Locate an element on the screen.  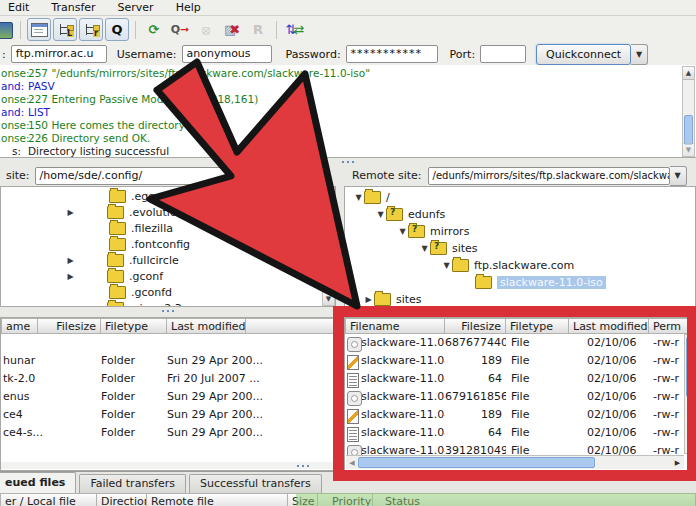
file-row: slackware-11.0-in...3912810496File02/10/… is located at coordinates (520, 449).